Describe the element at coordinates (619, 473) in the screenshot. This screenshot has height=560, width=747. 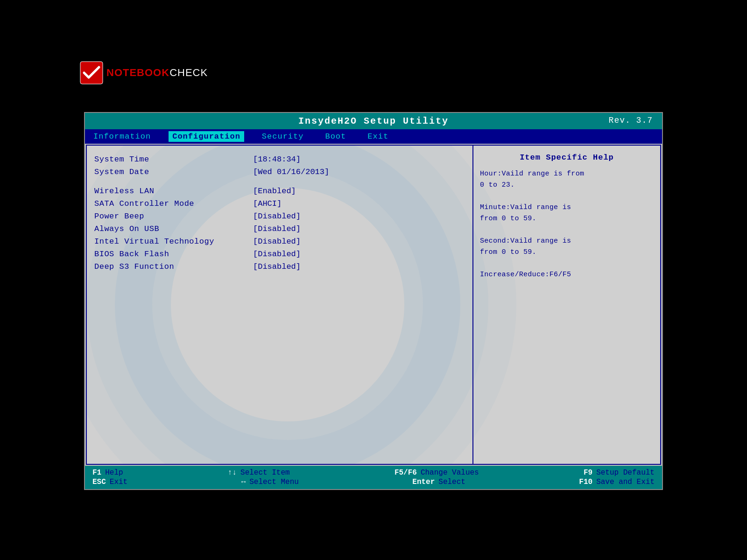
I see `footer-group-f9: F9 Setup Default` at that location.